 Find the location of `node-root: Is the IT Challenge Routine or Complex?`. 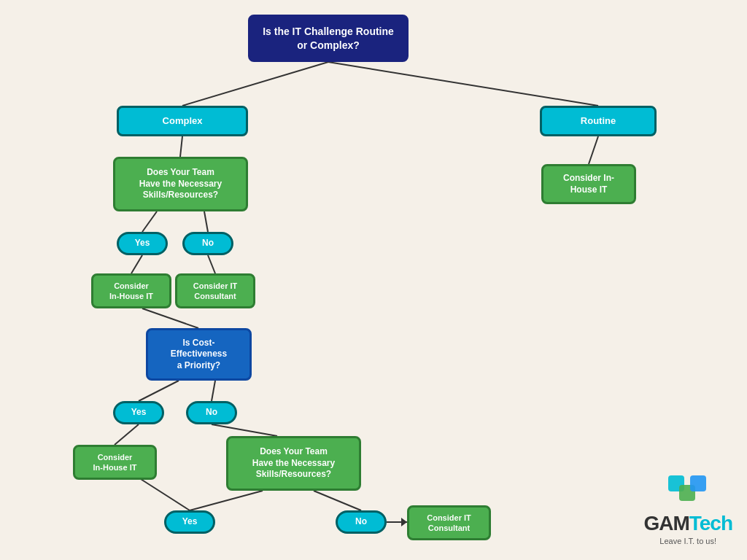

node-root: Is the IT Challenge Routine or Complex? is located at coordinates (328, 38).